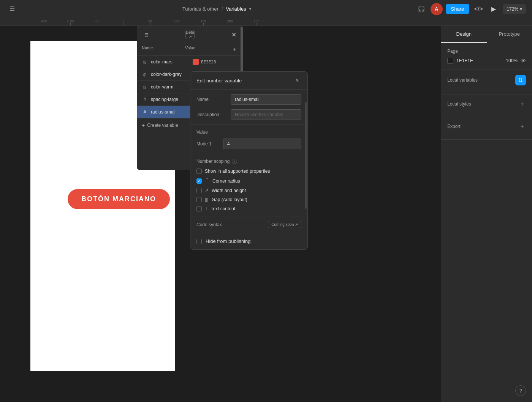 The height and width of the screenshot is (402, 532). Describe the element at coordinates (190, 62) in the screenshot. I see `variable-row: ◎ color-mars EE3E2B` at that location.